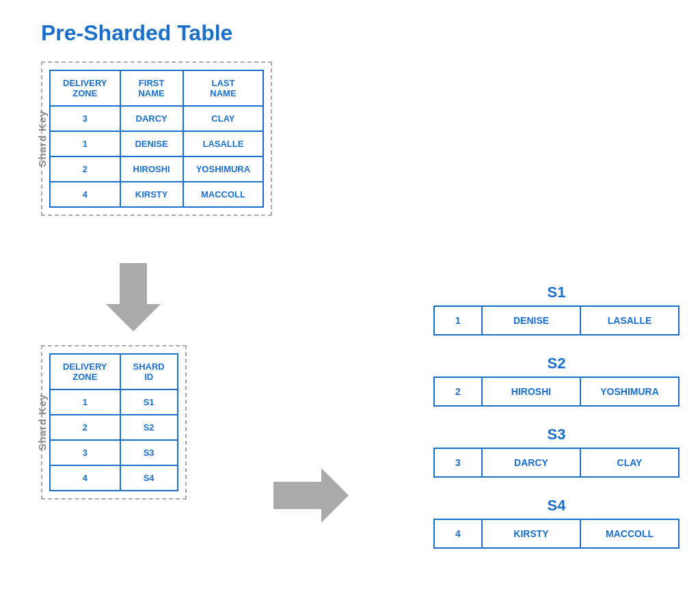 This screenshot has width=700, height=602. What do you see at coordinates (149, 428) in the screenshot?
I see `table-cell: S2` at bounding box center [149, 428].